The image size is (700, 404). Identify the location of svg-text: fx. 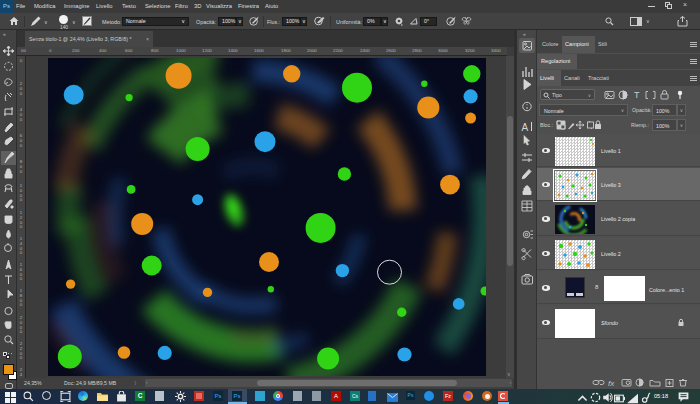
(612, 384).